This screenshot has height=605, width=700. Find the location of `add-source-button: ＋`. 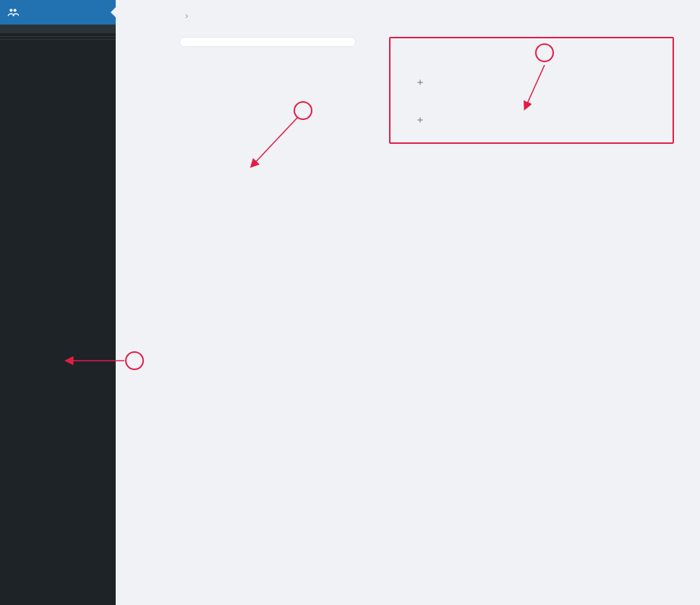

add-source-button: ＋ is located at coordinates (532, 119).